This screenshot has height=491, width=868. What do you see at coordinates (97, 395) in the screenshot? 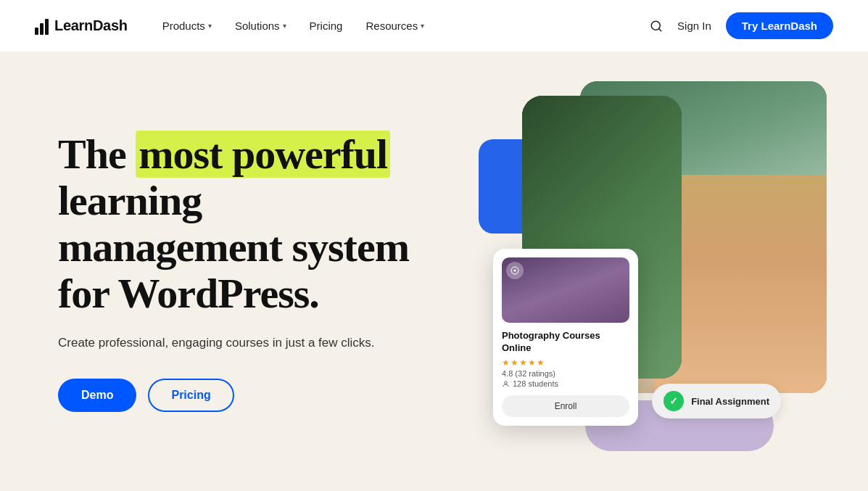
I see `demo-button: Demo` at bounding box center [97, 395].